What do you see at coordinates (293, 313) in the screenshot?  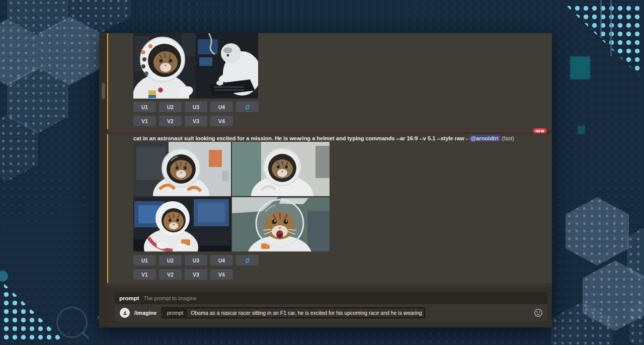 I see `prompt-input: prompt Obama as a nascar racer sitting i…` at bounding box center [293, 313].